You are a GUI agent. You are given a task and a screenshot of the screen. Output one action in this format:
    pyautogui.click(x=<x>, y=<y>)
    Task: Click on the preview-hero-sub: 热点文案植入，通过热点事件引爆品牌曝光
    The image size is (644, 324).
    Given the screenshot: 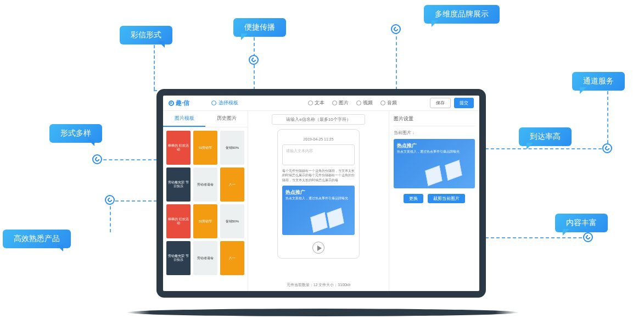 What is the action you would take?
    pyautogui.click(x=318, y=199)
    